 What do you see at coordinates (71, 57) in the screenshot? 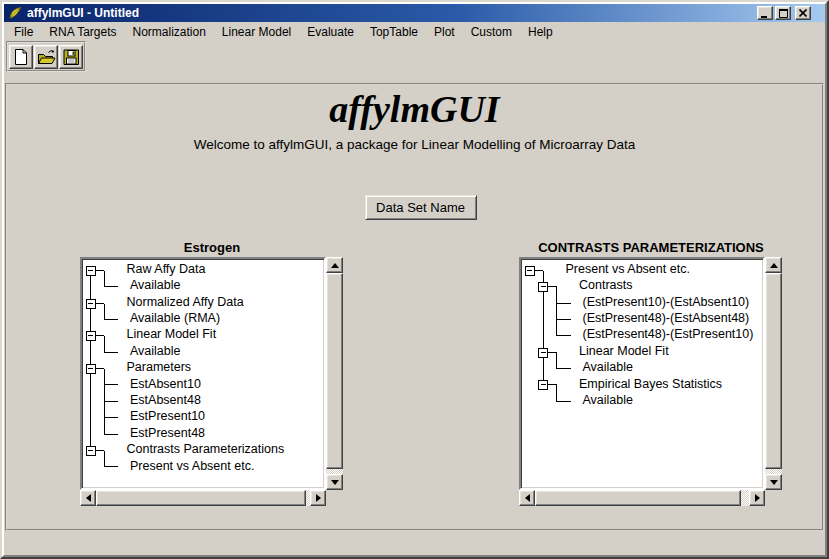
I see `save-icon` at bounding box center [71, 57].